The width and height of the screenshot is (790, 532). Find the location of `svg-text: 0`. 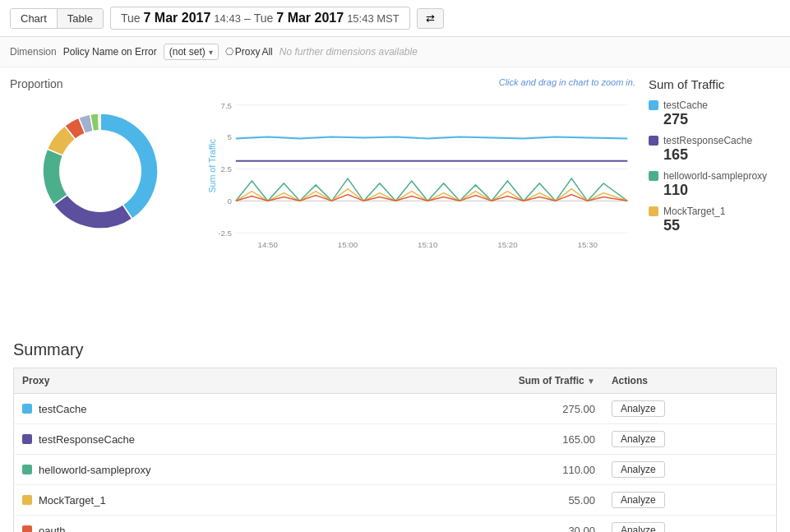

svg-text: 0 is located at coordinates (230, 201).